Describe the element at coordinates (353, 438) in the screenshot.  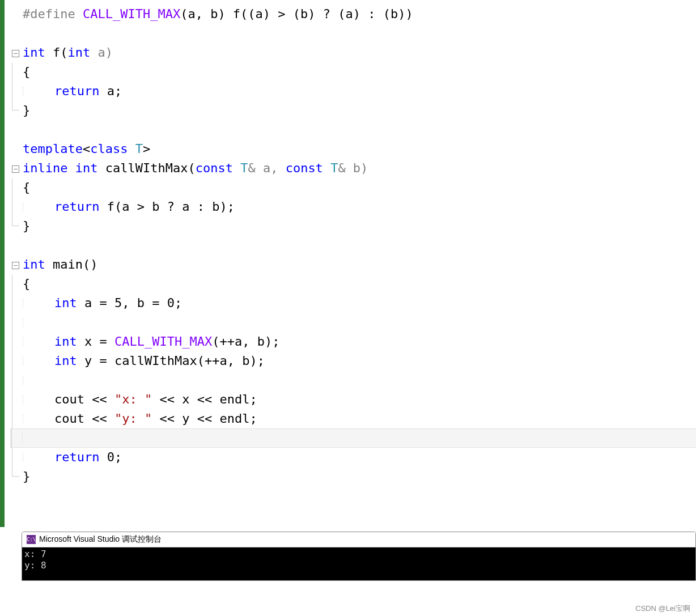
I see `code-line-cursor` at that location.